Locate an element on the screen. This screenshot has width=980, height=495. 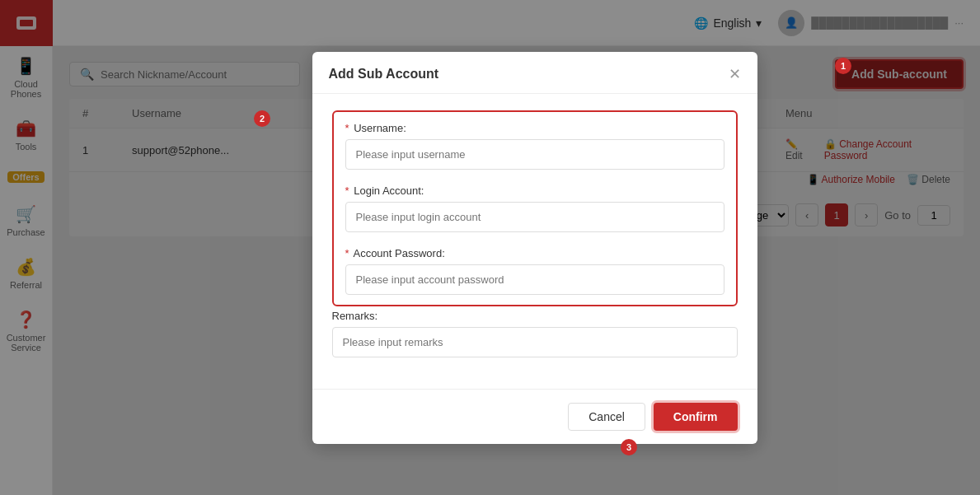
account-password-group: * Account Password: is located at coordinates (535, 271).